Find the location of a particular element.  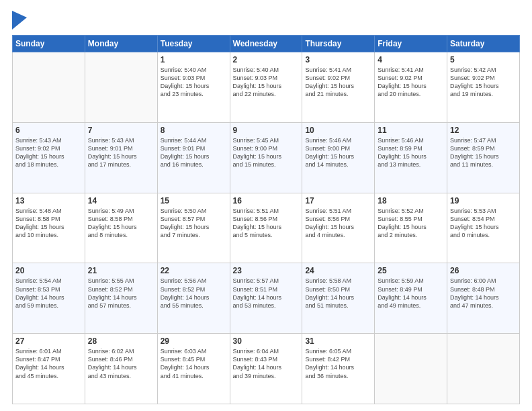

day-number: 1 is located at coordinates (193, 60).